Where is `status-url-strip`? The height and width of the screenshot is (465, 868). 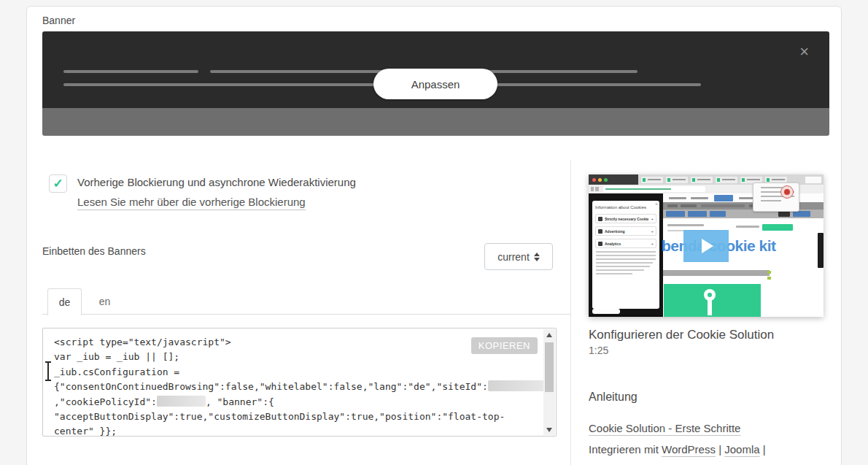
status-url-strip is located at coordinates (626, 315).